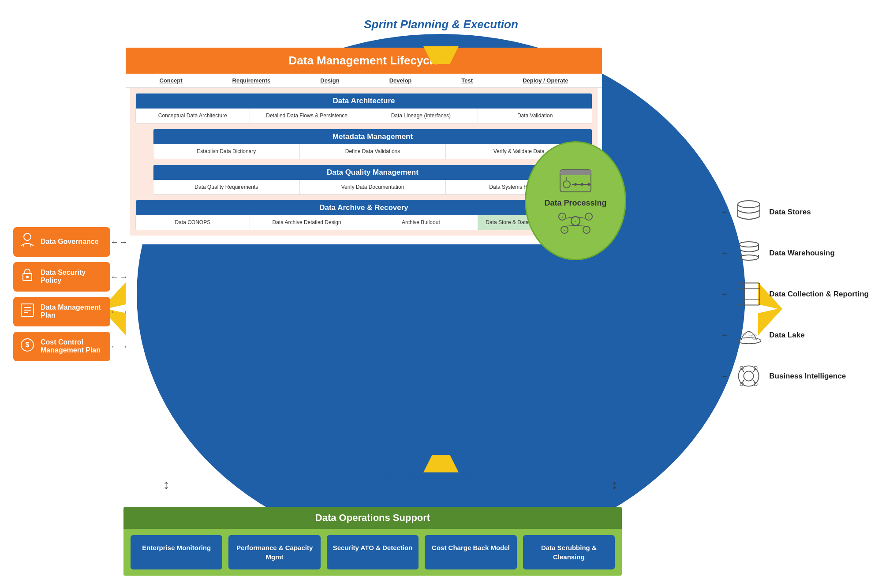 The height and width of the screenshot is (588, 882). I want to click on left-panels: Data Governance ←→ Data Security Policy …, so click(73, 294).